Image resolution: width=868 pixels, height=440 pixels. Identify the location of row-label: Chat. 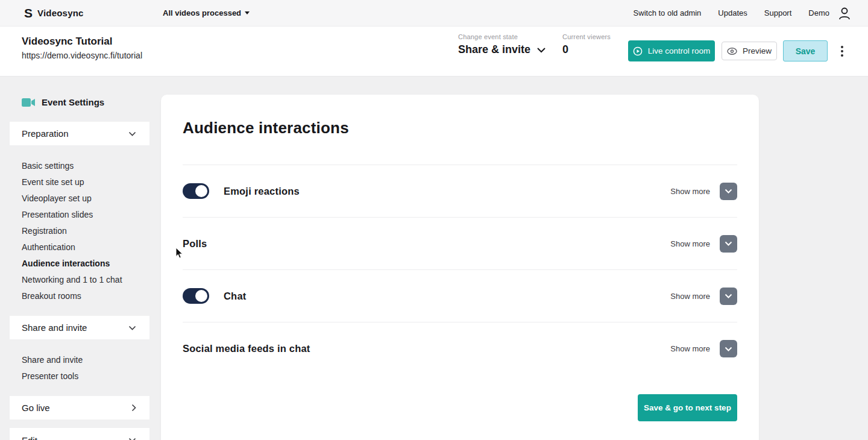
(235, 297).